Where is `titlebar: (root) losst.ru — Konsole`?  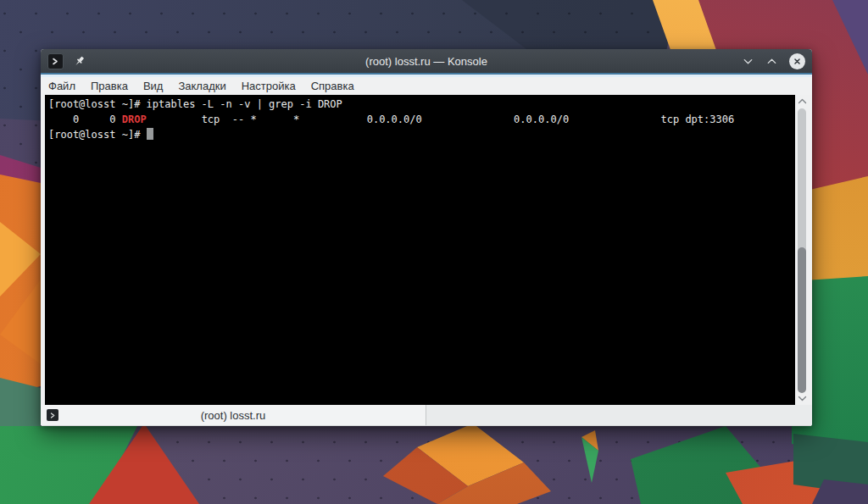
titlebar: (root) losst.ru — Konsole is located at coordinates (426, 61).